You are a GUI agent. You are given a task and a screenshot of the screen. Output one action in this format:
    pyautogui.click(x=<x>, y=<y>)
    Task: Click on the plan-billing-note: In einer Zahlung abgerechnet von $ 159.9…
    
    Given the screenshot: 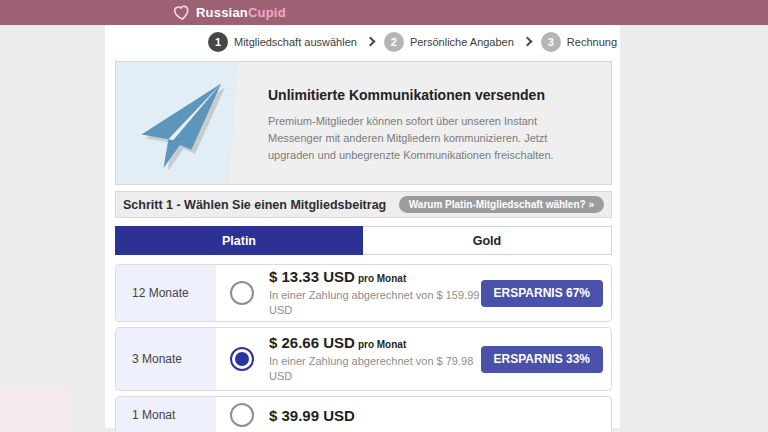 What is the action you would take?
    pyautogui.click(x=375, y=304)
    